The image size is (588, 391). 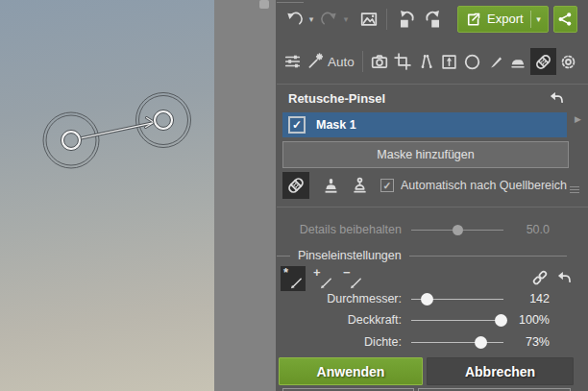 What do you see at coordinates (432, 208) in the screenshot?
I see `section-divider` at bounding box center [432, 208].